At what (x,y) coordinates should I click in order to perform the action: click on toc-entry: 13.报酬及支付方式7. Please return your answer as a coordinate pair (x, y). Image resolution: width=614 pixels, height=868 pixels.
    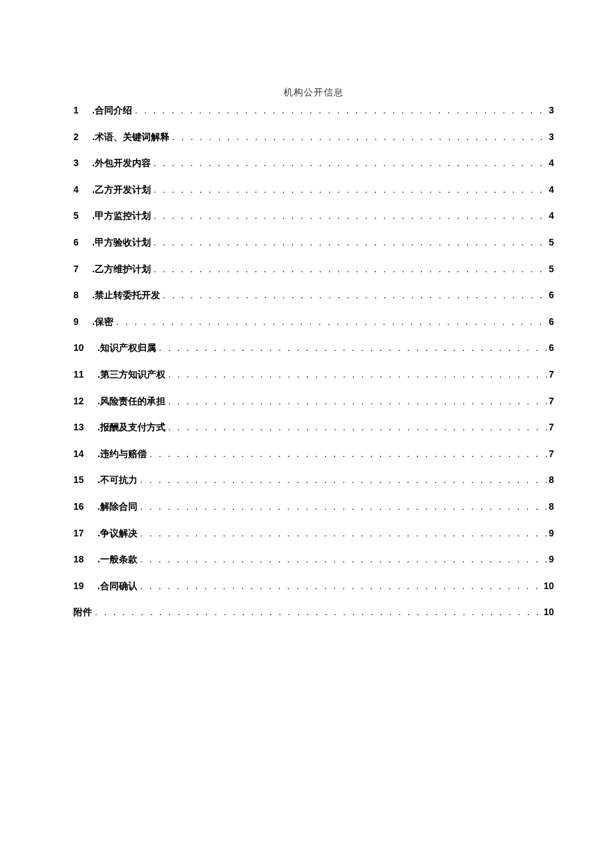
    Looking at the image, I should click on (314, 428).